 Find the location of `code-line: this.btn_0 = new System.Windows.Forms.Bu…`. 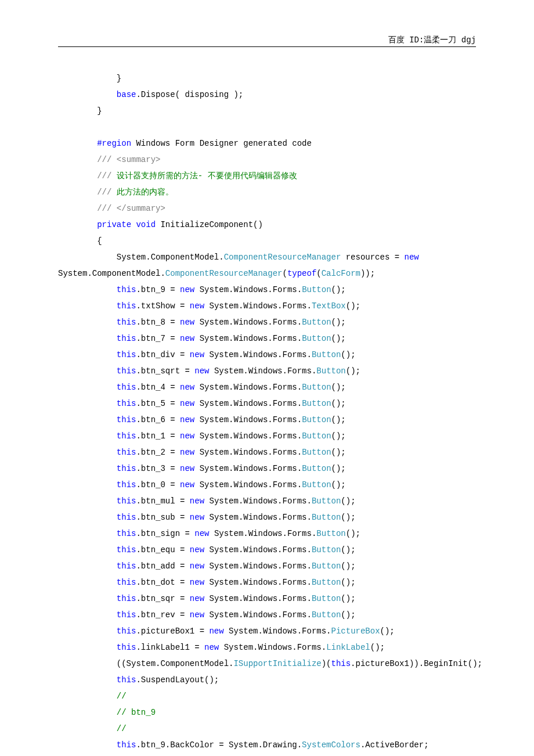

code-line: this.btn_0 = new System.Windows.Forms.Bu… is located at coordinates (202, 485).